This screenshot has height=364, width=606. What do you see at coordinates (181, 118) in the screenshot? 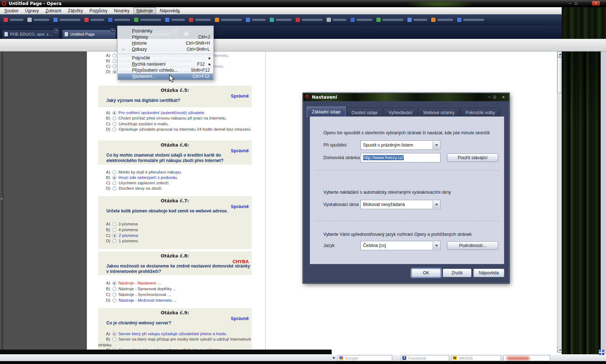
I see `quiz-answer: B)Chrání počítač před vírovou nákazou př…` at bounding box center [181, 118].